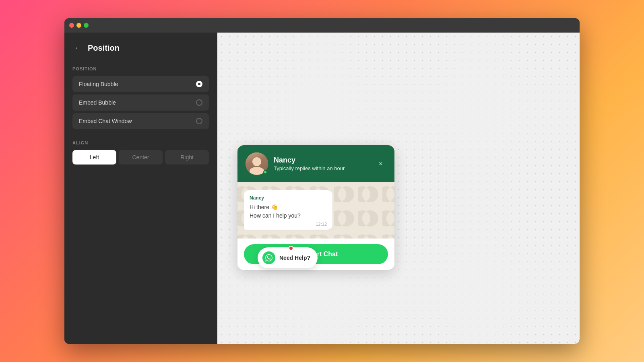 The height and width of the screenshot is (362, 644). What do you see at coordinates (316, 210) in the screenshot?
I see `chat-messages: Nancy Hi there 👋 How can I help you? 12:…` at bounding box center [316, 210].